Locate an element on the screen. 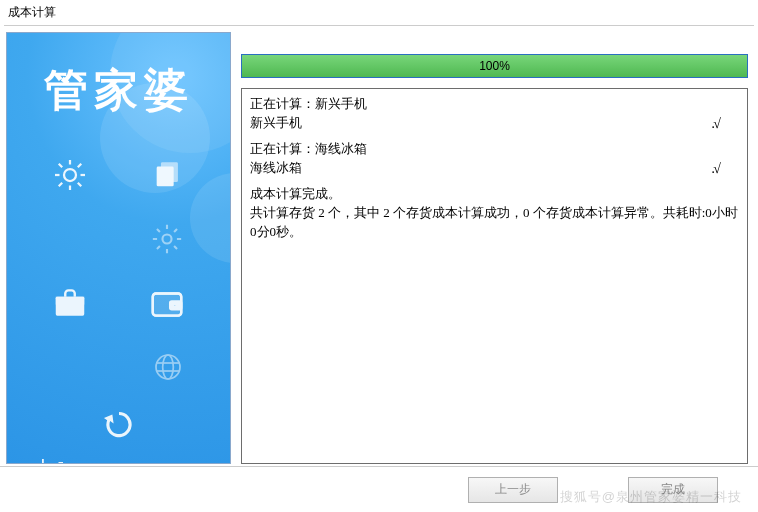 Image resolution: width=758 pixels, height=512 pixels. footer-bar: 上一步 完成 is located at coordinates (379, 489).